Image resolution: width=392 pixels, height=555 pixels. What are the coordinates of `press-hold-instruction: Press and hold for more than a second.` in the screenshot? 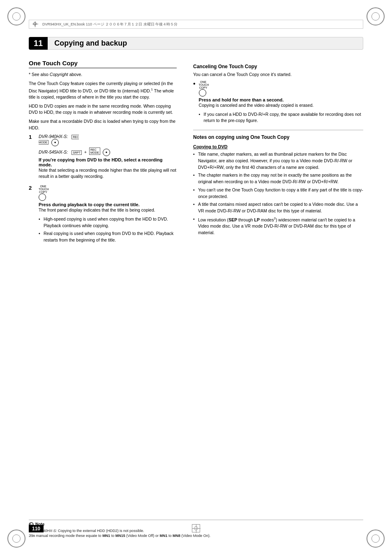 It's located at (281, 100).